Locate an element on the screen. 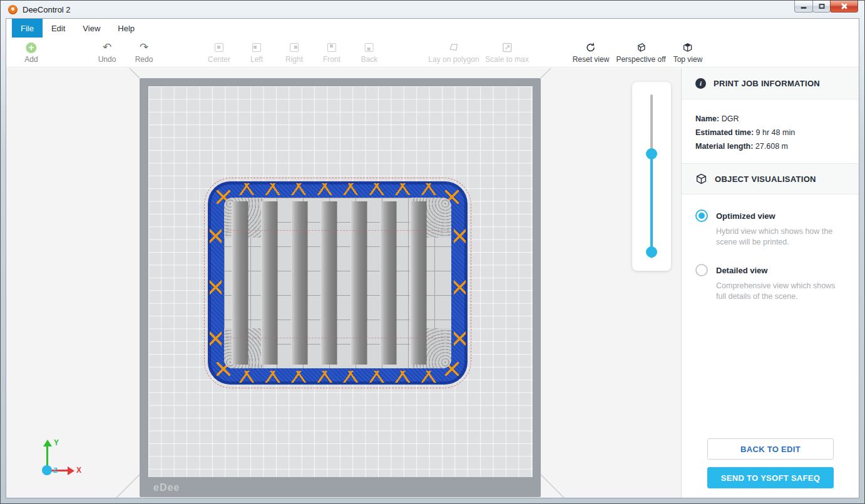  send-to-ysoft-safeq-button: SEND TO YSOFT SAFEQ is located at coordinates (770, 478).